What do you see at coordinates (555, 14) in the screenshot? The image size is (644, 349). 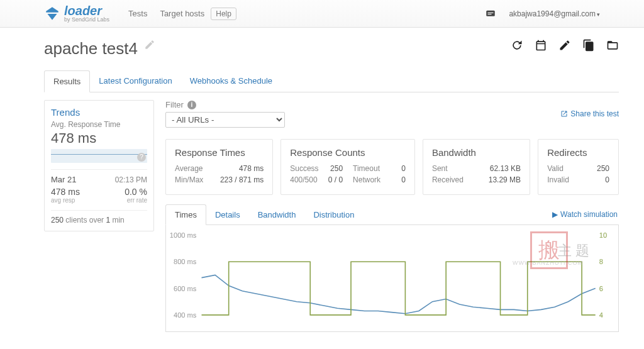 I see `user-menu: akbajwa1994@gmail.com▾` at bounding box center [555, 14].